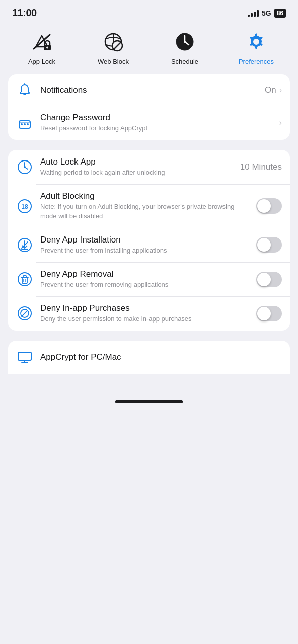  I want to click on deny-removal-row: Deny App Removal Prevent the user from r…, so click(149, 279).